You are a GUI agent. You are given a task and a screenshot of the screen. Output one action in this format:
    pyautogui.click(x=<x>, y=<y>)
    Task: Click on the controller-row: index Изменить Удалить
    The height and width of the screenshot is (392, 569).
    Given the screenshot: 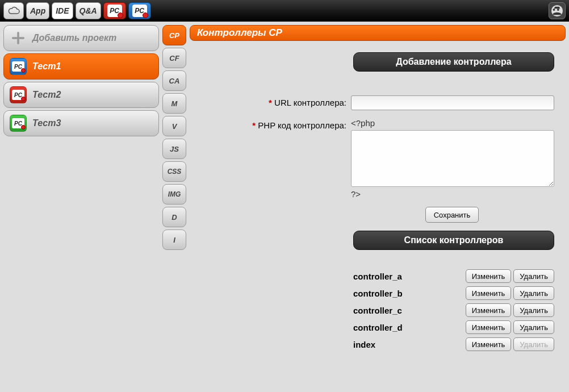 What is the action you would take?
    pyautogui.click(x=454, y=344)
    